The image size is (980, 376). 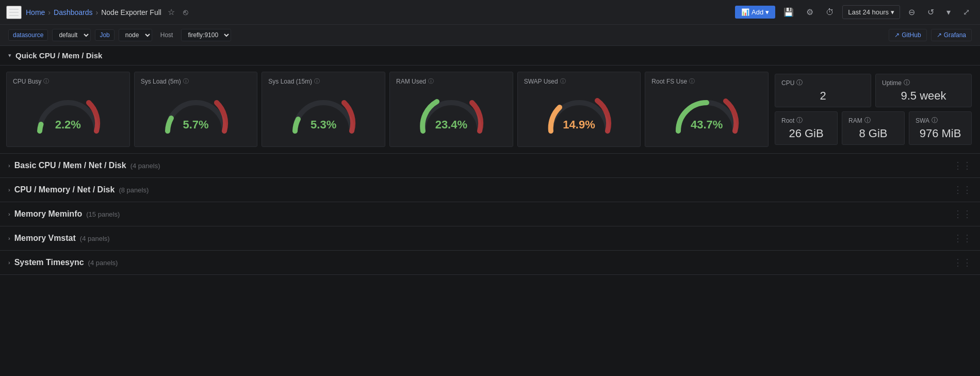 I want to click on system-timesync-section: › System Timesync (4 panels) ⋮⋮, so click(x=490, y=263).